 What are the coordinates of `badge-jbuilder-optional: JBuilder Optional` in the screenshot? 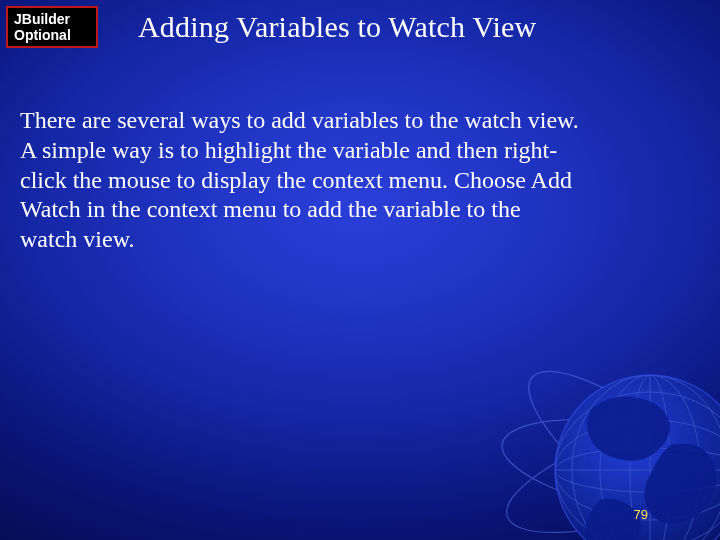 It's located at (52, 27).